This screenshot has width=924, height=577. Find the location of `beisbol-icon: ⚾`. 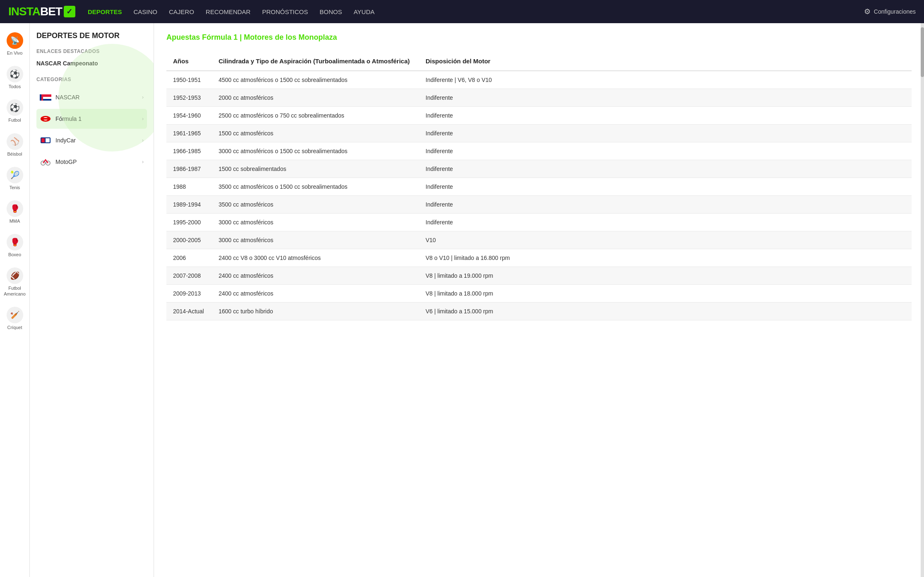

beisbol-icon: ⚾ is located at coordinates (15, 142).